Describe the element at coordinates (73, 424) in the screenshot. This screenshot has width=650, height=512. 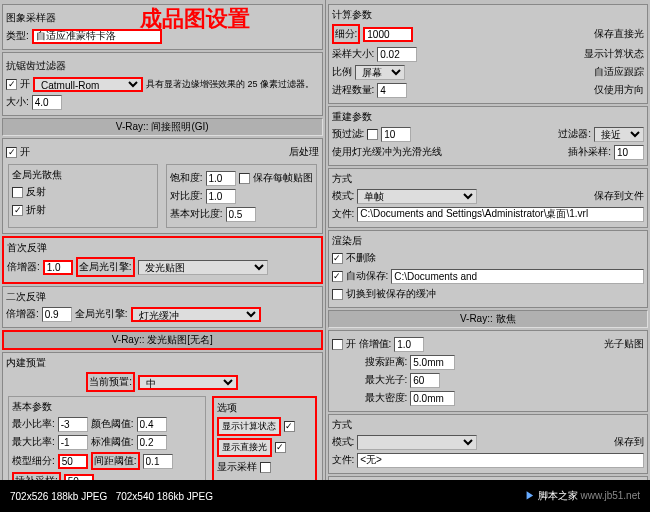
I see `min-input` at that location.